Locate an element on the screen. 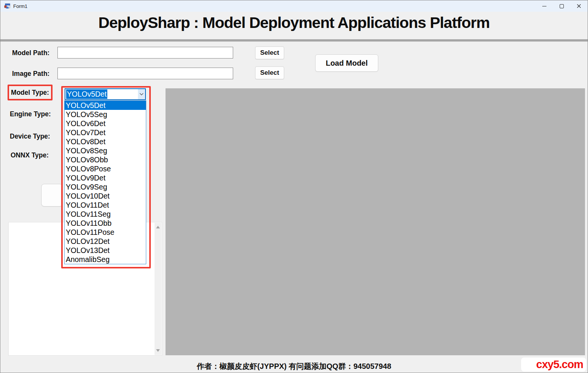 This screenshot has width=588, height=373. dropdown-option: YOLOv8Det is located at coordinates (105, 142).